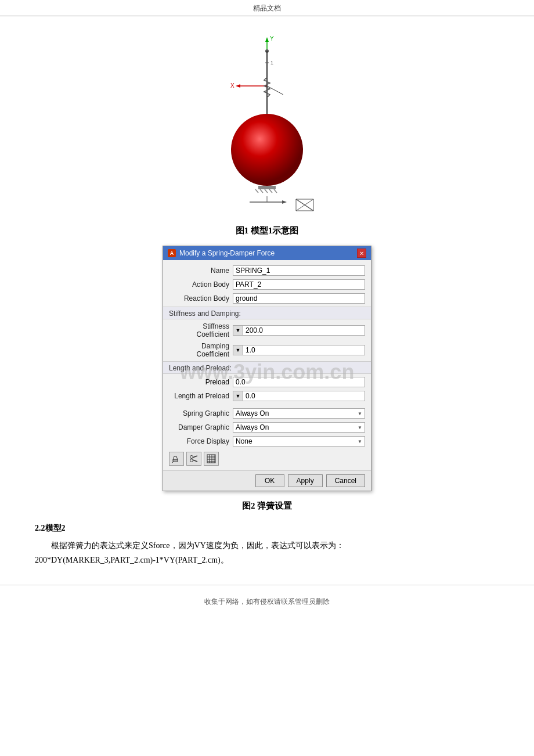  Describe the element at coordinates (272, 63) in the screenshot. I see `svg-text: 1` at that location.